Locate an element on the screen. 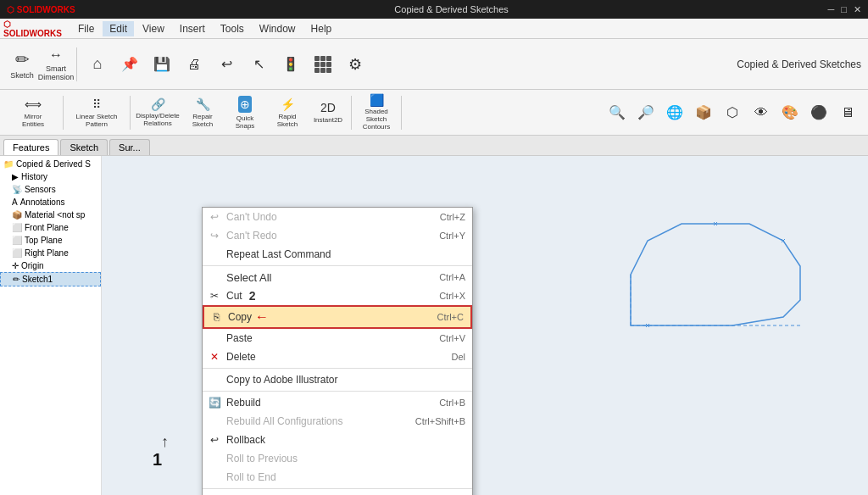 This screenshot has width=868, height=495. ctx-rebuild-all: Rebuild All Configurations Ctrl+Shift+B is located at coordinates (337, 421).